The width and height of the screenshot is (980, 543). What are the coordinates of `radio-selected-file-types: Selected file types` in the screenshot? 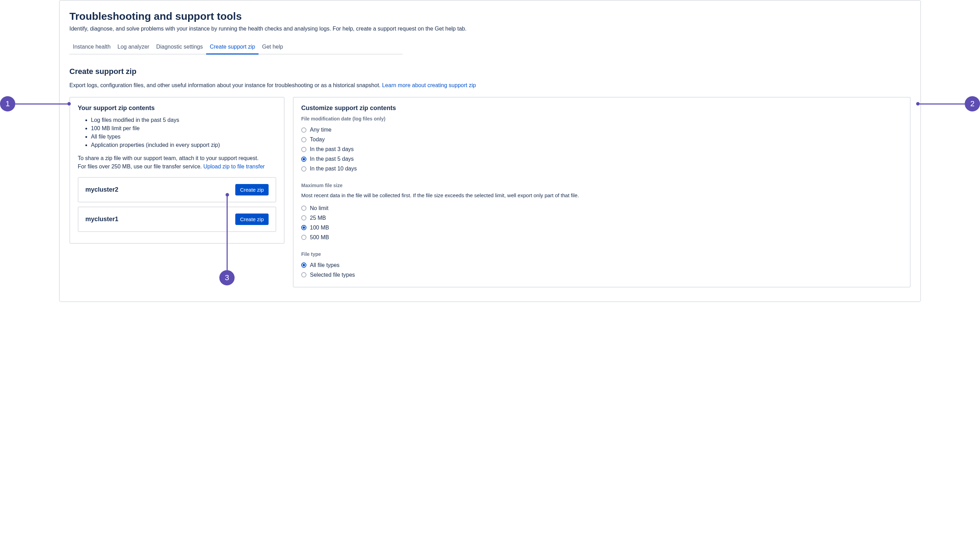 It's located at (602, 275).